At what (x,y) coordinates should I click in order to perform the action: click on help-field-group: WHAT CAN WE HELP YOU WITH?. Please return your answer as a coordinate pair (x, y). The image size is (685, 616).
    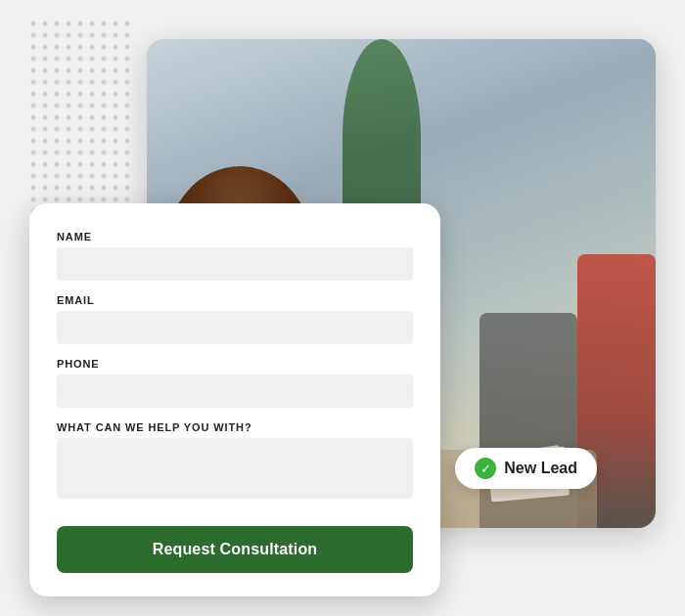
    Looking at the image, I should click on (235, 462).